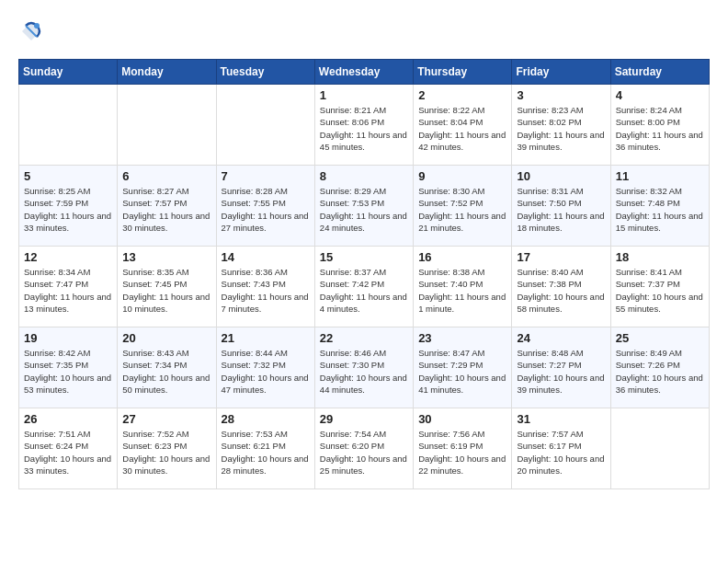 This screenshot has width=728, height=563. What do you see at coordinates (68, 453) in the screenshot?
I see `day-info: Sunrise: 7:51 AMSunset: 6:24 PMDaylight:…` at bounding box center [68, 453].